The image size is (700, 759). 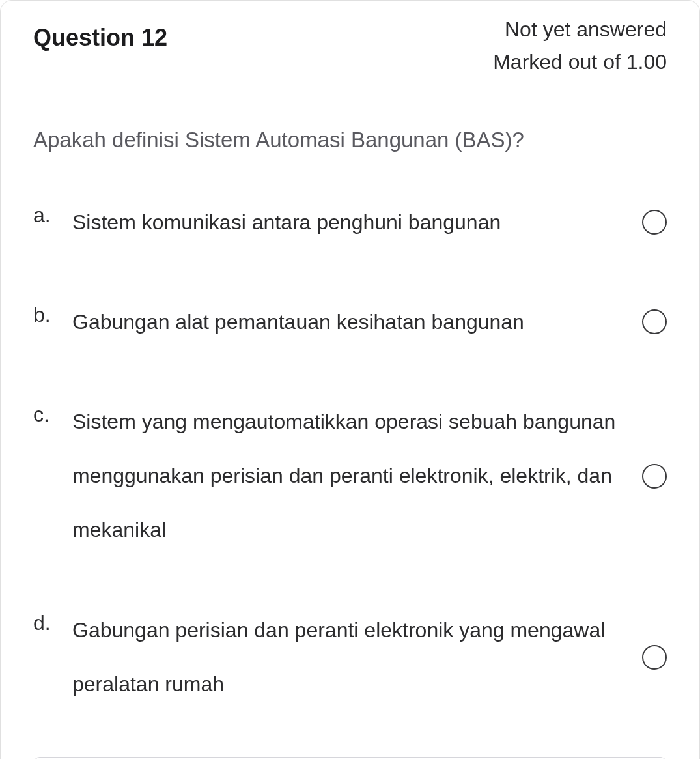 What do you see at coordinates (350, 657) in the screenshot?
I see `option-d: d. Gabungan perisian dan peranti elektro…` at bounding box center [350, 657].